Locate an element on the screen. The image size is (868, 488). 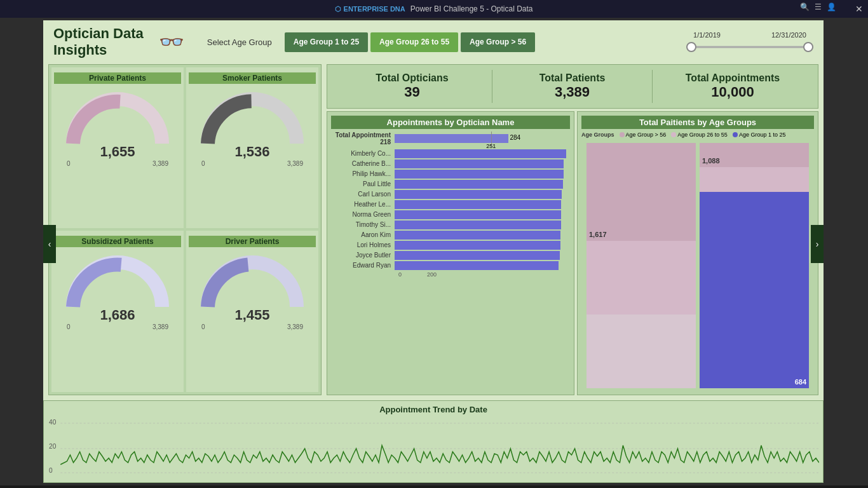
date-labels: 1/1/2019 12/31/2020 is located at coordinates (750, 35).